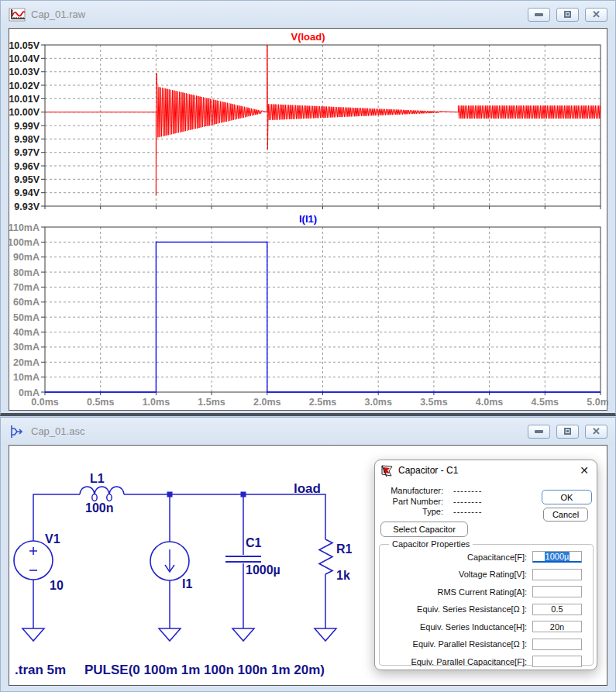  What do you see at coordinates (486, 565) in the screenshot?
I see `capacitor-dialog: Capacitor - C1 ✕ Manufacturer:--------Pa…` at bounding box center [486, 565].